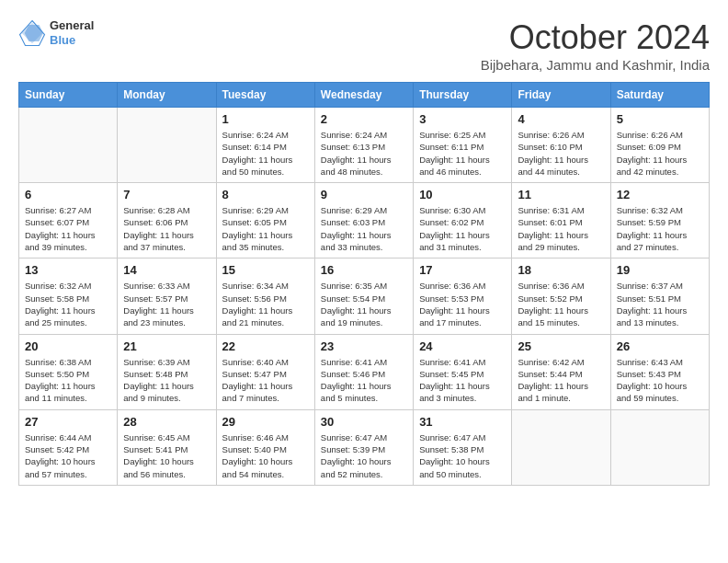 This screenshot has width=728, height=563. Describe the element at coordinates (660, 96) in the screenshot. I see `day-header-saturday: Saturday` at that location.